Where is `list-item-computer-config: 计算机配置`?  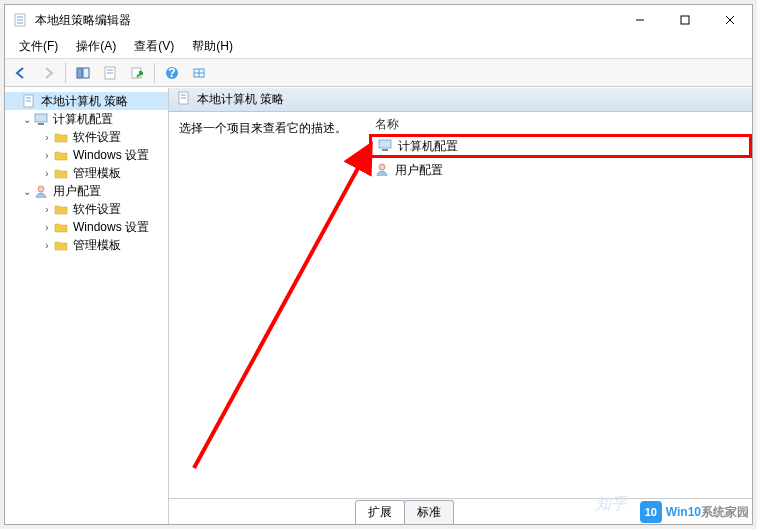 list-item-computer-config: 计算机配置 is located at coordinates (560, 146).